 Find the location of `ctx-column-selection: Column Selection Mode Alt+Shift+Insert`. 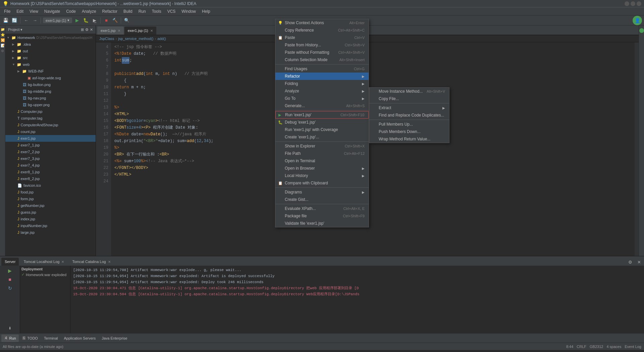

ctx-column-selection: Column Selection Mode Alt+Shift+Insert is located at coordinates (322, 60).